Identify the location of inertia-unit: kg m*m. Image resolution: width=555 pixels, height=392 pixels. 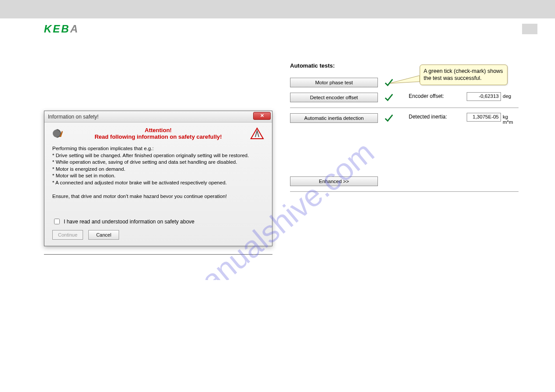
(511, 119).